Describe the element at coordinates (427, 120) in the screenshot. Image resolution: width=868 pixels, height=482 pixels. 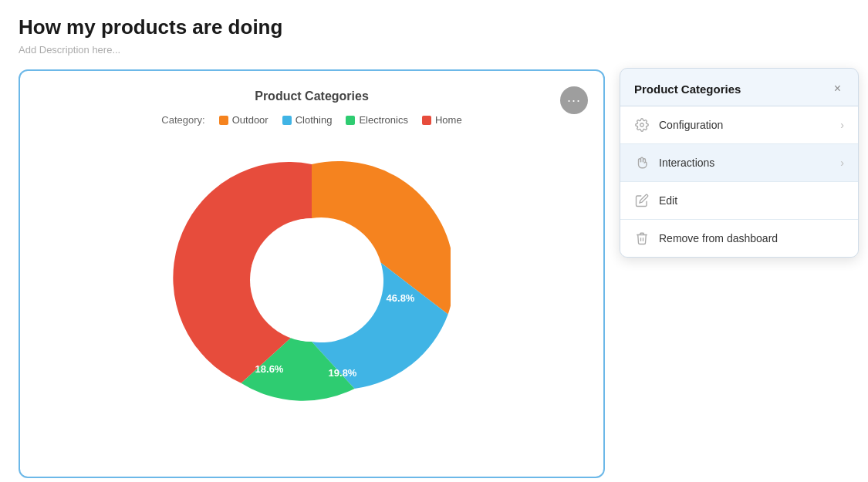
I see `legend-dot-home` at that location.